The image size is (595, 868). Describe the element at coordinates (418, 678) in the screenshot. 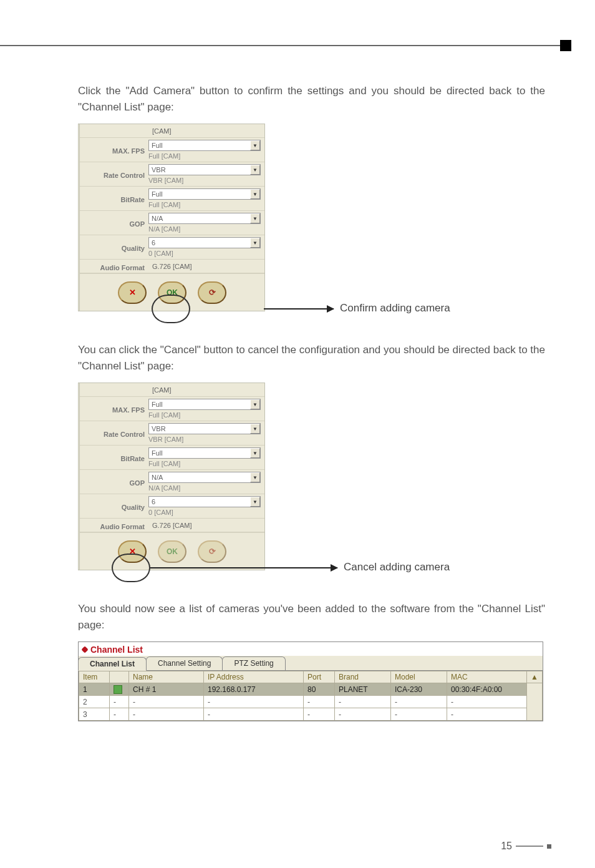

I see `col-model: Model` at that location.